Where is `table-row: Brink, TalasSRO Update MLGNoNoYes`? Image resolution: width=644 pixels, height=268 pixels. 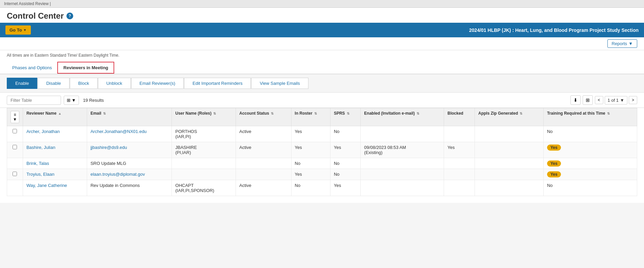
table-row: Brink, TalasSRO Update MLGNoNoYes is located at coordinates (322, 164).